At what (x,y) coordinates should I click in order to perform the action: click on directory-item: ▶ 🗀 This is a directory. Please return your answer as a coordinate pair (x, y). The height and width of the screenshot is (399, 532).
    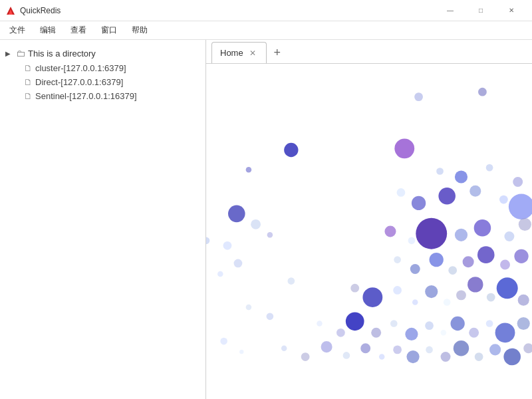
    Looking at the image, I should click on (102, 53).